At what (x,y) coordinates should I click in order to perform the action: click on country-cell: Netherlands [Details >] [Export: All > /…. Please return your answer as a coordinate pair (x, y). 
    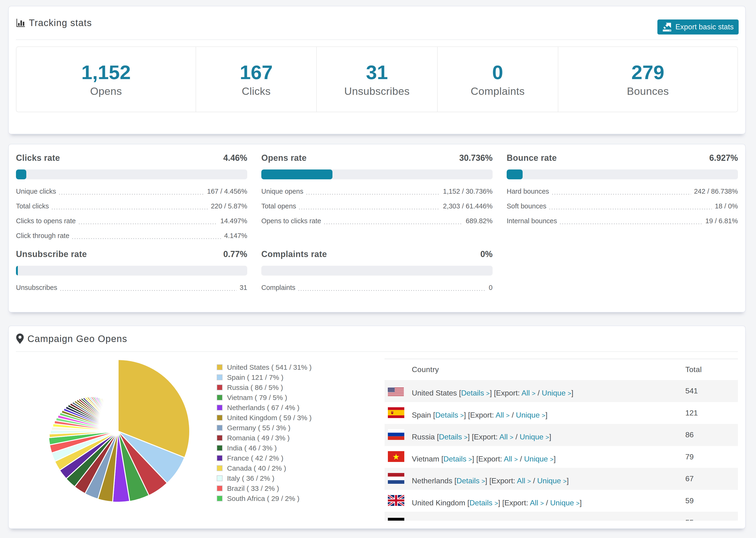
    Looking at the image, I should click on (535, 479).